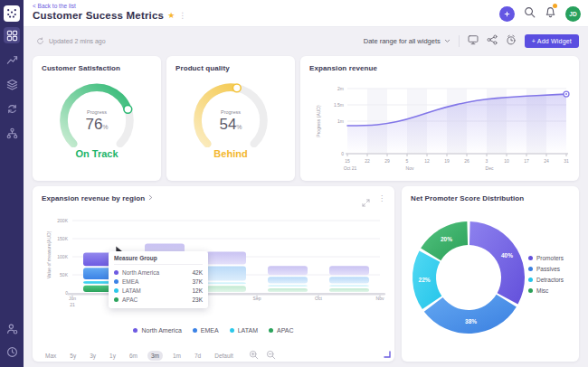  I want to click on range-button-1m: 1m, so click(177, 356).